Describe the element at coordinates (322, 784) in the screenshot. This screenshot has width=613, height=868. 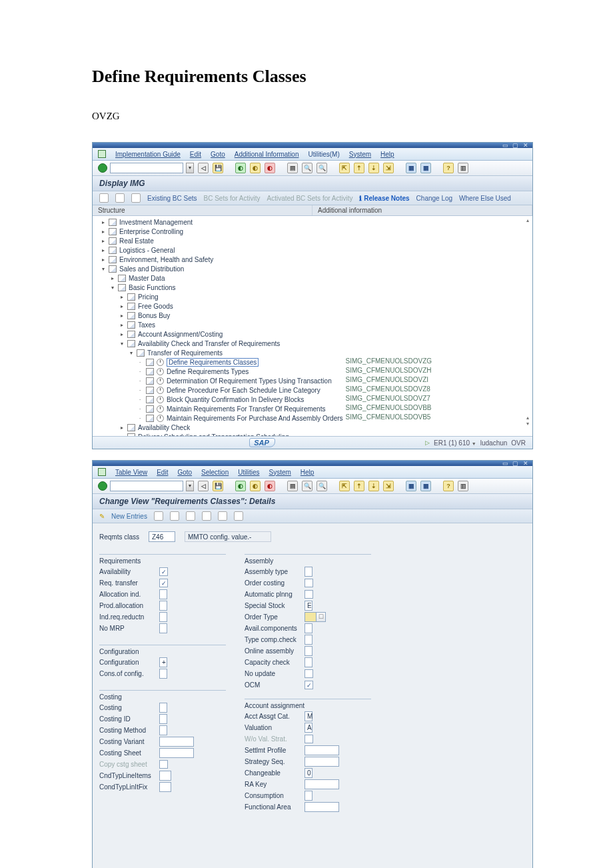
I see `rakey-field` at that location.